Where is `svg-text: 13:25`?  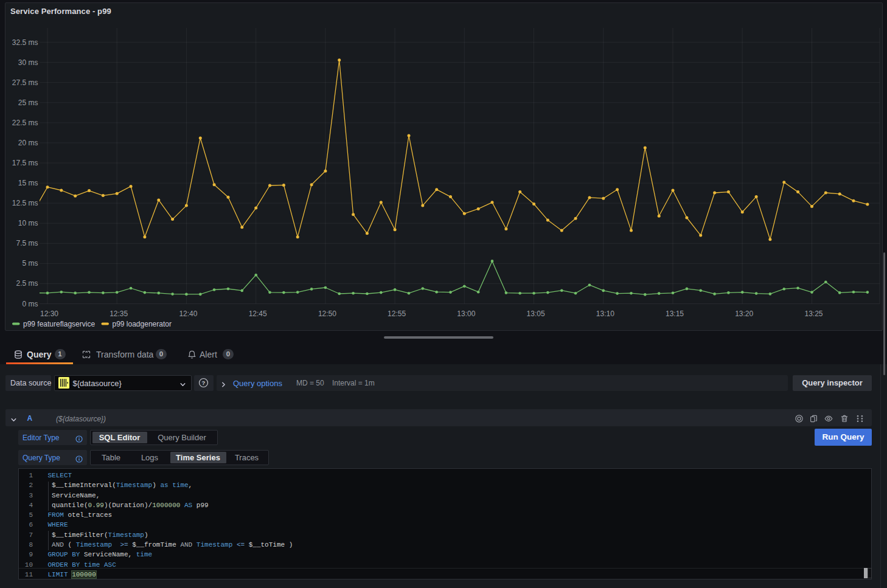
svg-text: 13:25 is located at coordinates (813, 314).